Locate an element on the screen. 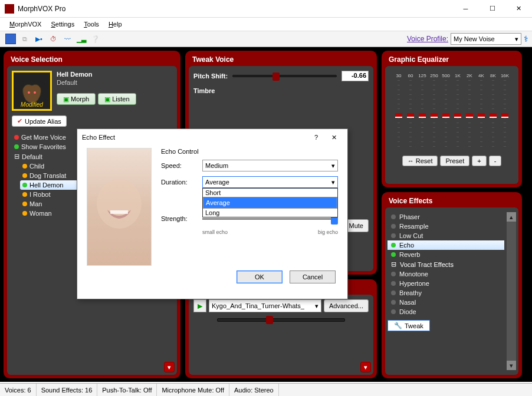 Image resolution: width=532 pixels, height=396 pixels. dialog-help-button: ? is located at coordinates (316, 137).